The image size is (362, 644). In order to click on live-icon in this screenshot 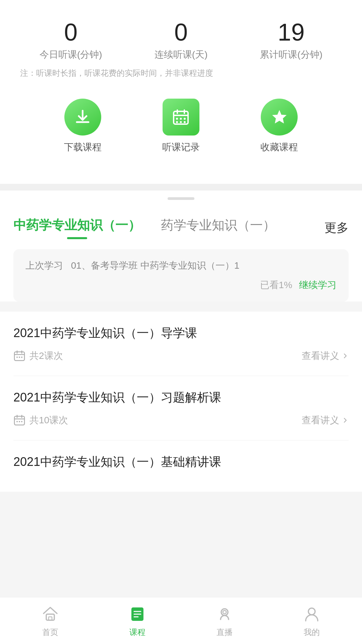, I will do `click(225, 614)`.